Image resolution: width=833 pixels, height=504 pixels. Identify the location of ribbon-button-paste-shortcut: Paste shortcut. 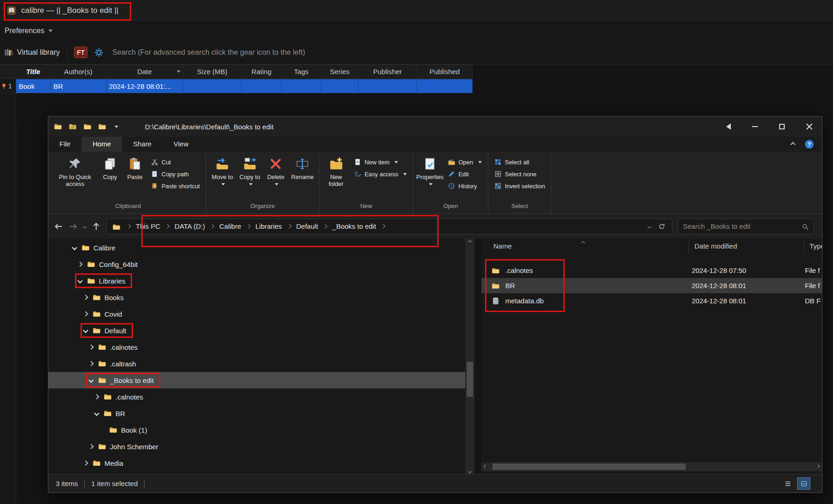
(175, 186).